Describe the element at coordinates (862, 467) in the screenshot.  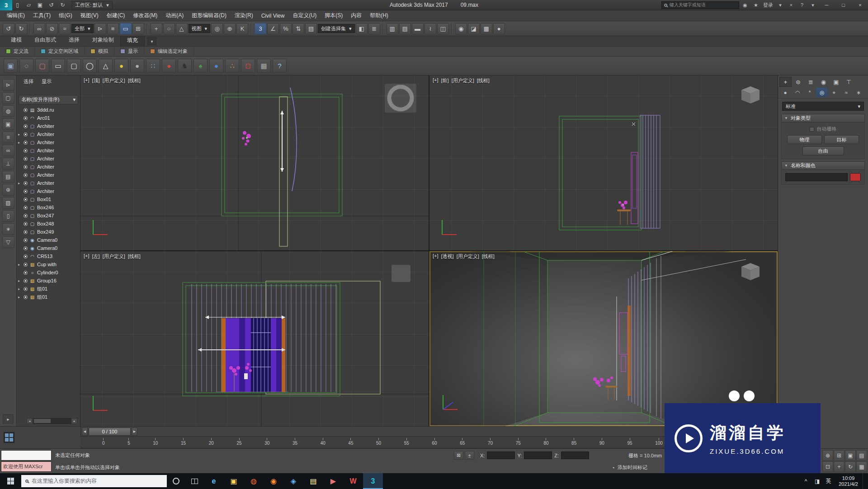
I see `maximize-viewport-toggle-icon: ▦` at that location.